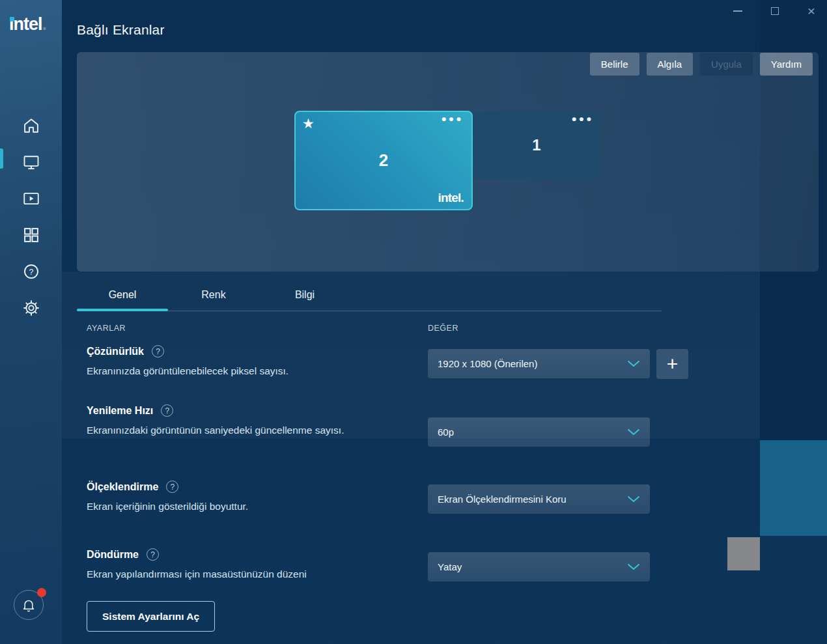 Image resolution: width=827 pixels, height=644 pixels. I want to click on scaling-dropdown: Ekran Ölçeklendirmesini Koru, so click(539, 499).